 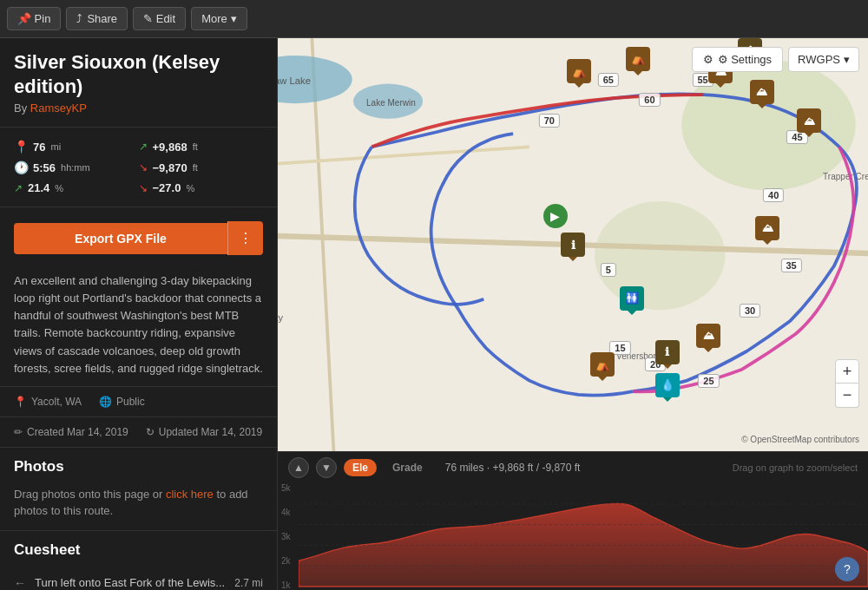 I want to click on poi-marker-7: ⛰, so click(x=708, y=336).